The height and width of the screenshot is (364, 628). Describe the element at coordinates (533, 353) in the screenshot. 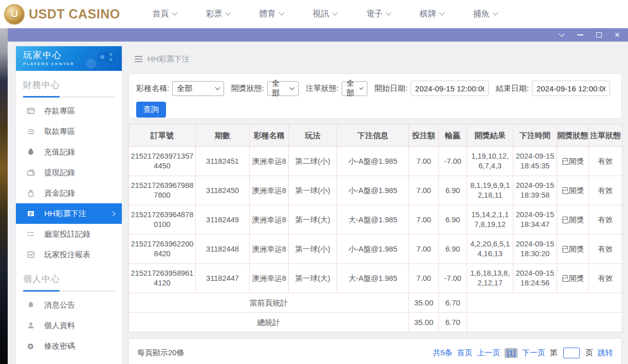

I see `next-page-link: 下一页` at that location.